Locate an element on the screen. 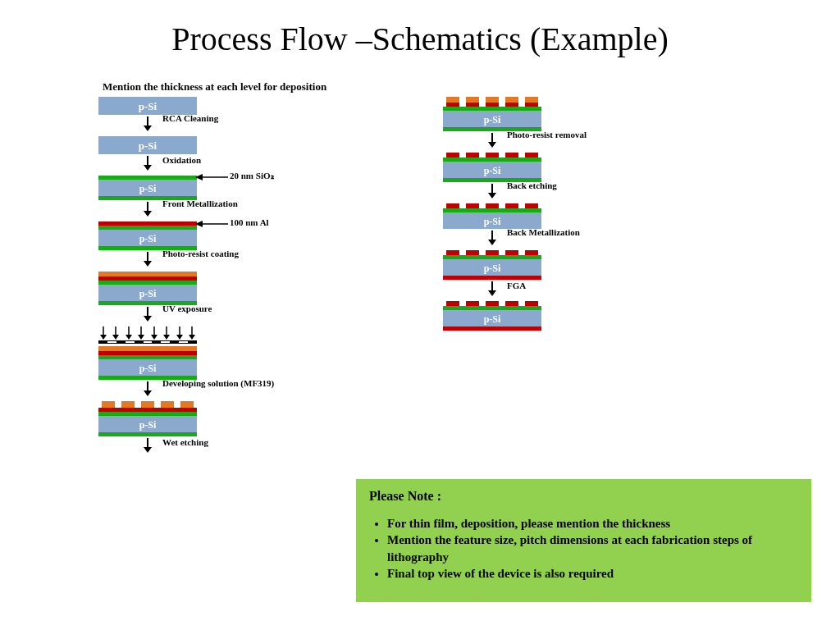 Image resolution: width=840 pixels, height=630 pixels. left-column: p-Si RCA Cleaning p-Si Oxidation p-Si 20… is located at coordinates (148, 277).